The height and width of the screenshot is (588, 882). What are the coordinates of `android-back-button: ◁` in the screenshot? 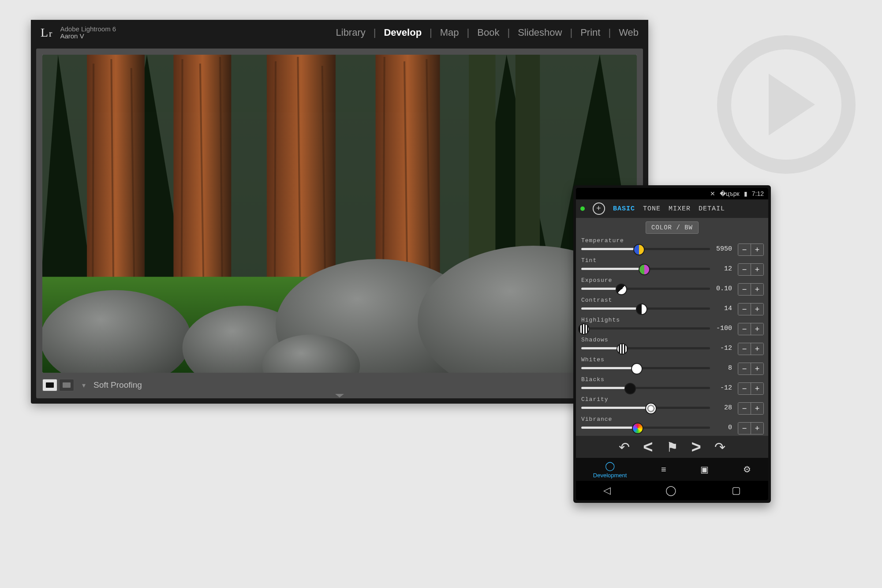 It's located at (607, 491).